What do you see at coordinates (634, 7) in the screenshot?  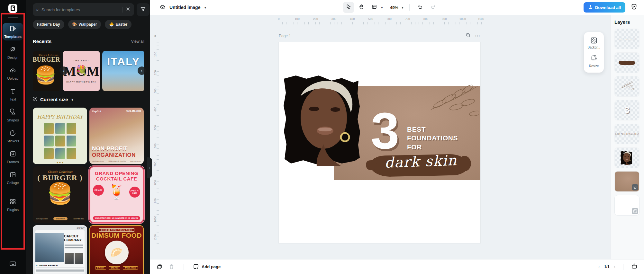 I see `shield-check-icon` at bounding box center [634, 7].